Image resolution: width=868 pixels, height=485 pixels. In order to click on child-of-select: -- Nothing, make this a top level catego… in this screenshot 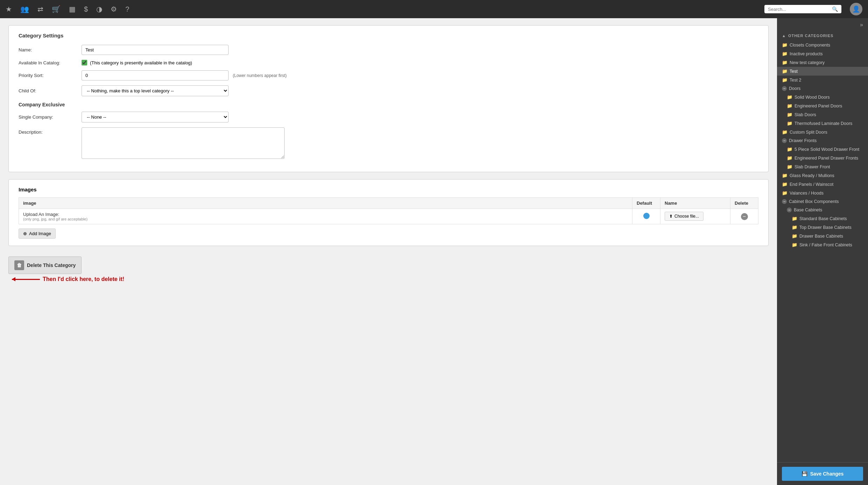, I will do `click(155, 91)`.